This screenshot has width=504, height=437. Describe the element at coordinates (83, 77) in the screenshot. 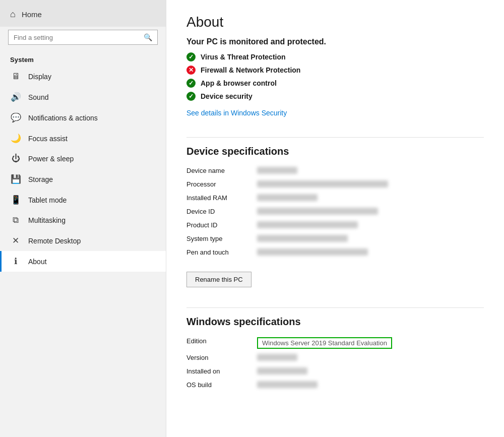

I see `sidebar-item-display: 🖥 Display` at that location.